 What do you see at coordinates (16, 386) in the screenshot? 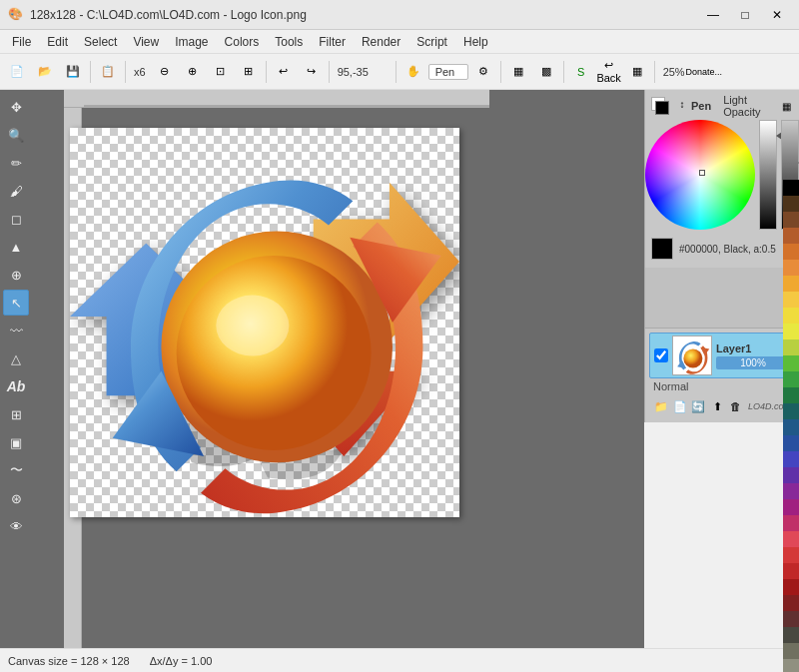
I see `text-tool-btn: Ab` at bounding box center [16, 386].